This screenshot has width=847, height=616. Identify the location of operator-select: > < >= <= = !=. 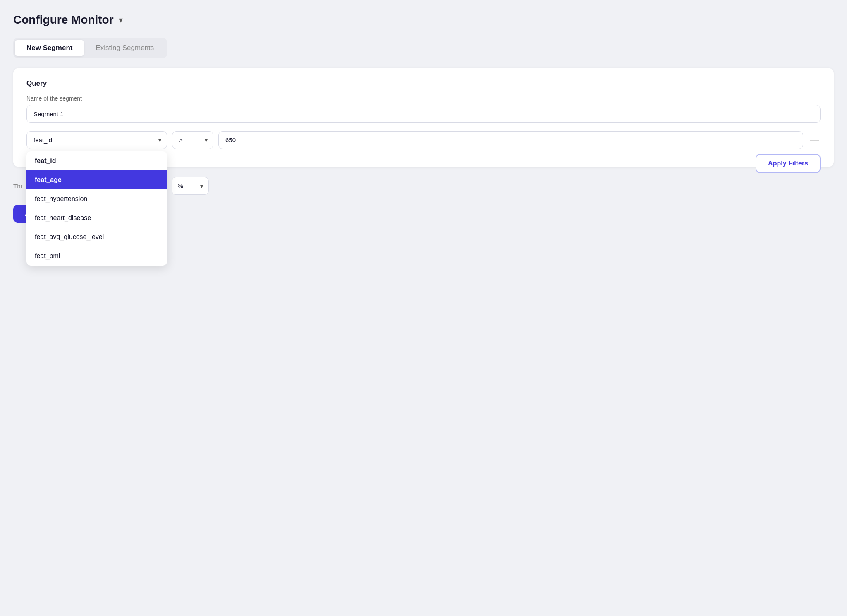
(193, 140).